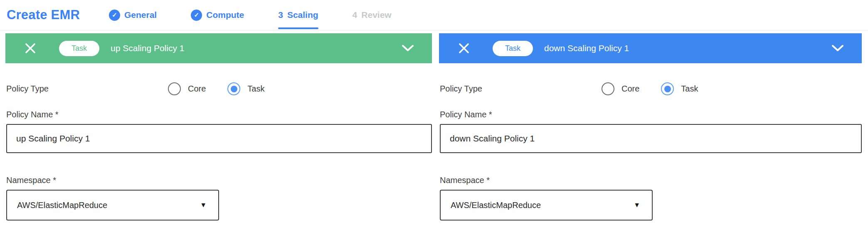 The height and width of the screenshot is (228, 868). I want to click on wizard-steps: ✓ General ✓ Compute 3 Scaling 4 Review, so click(267, 15).